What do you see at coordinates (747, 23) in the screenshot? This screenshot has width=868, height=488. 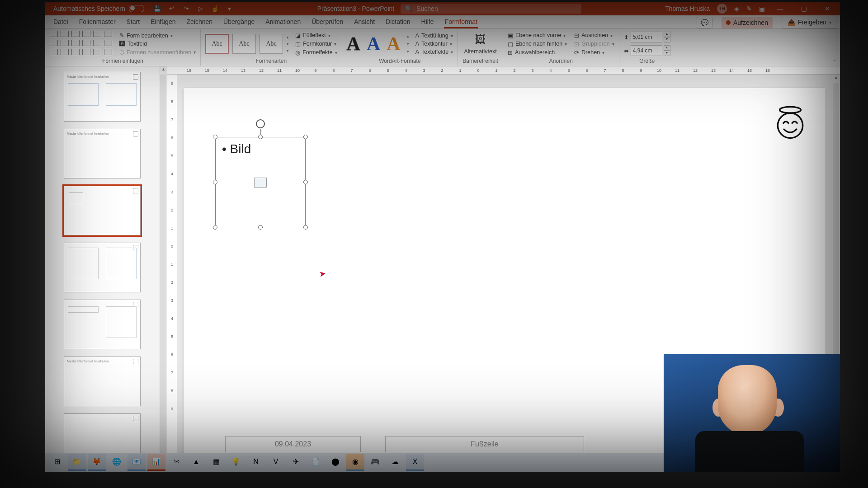 I see `record-button: Aufzeichnen` at bounding box center [747, 23].